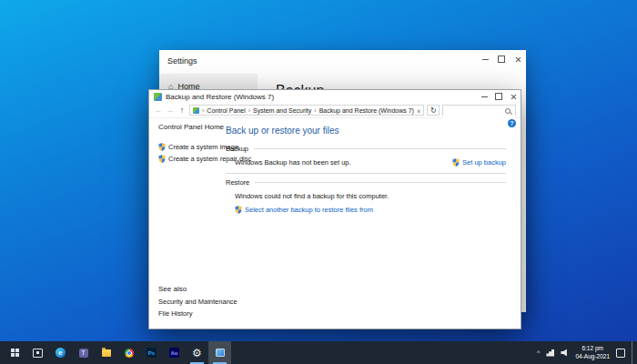  Describe the element at coordinates (342, 62) in the screenshot. I see `settings-titlebar: Settings` at that location.